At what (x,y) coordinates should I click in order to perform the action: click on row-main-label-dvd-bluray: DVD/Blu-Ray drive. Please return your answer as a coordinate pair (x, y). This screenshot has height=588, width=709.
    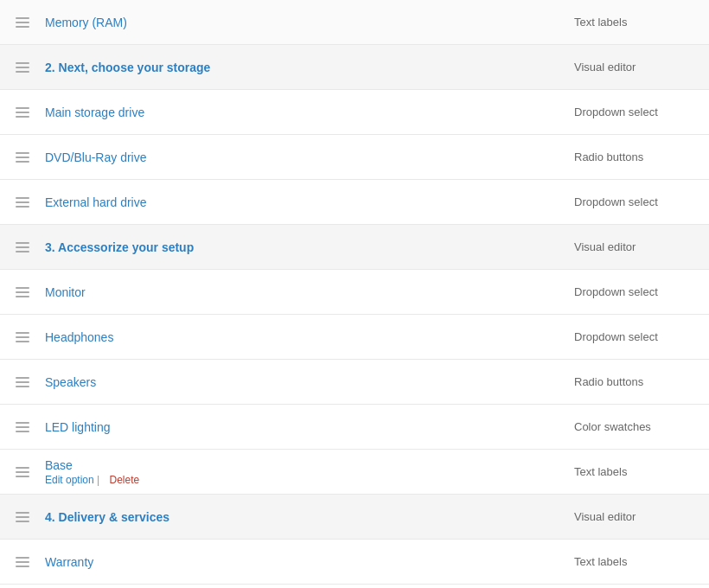
    Looking at the image, I should click on (310, 157).